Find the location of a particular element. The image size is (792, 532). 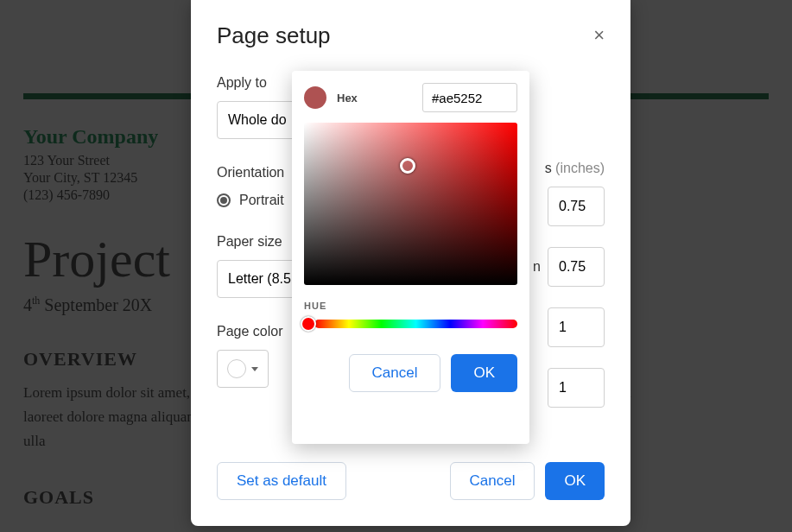

cancel-button: Cancel is located at coordinates (492, 481).